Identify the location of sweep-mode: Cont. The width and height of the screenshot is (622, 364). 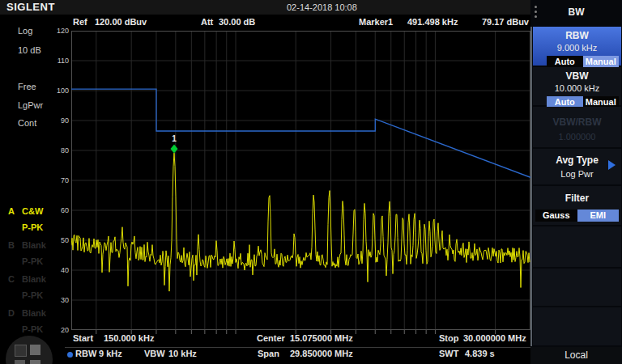
(28, 123).